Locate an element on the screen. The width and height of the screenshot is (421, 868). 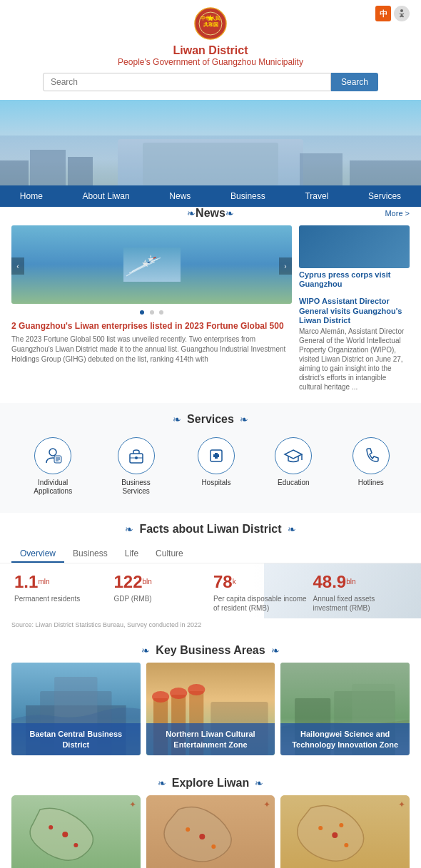
nav-business: Business is located at coordinates (248, 196).